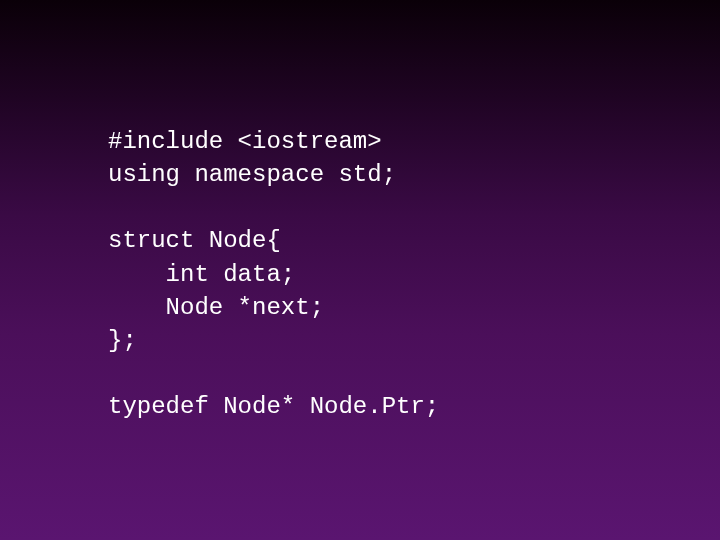 This screenshot has height=540, width=720. I want to click on code-line: int data;, so click(202, 274).